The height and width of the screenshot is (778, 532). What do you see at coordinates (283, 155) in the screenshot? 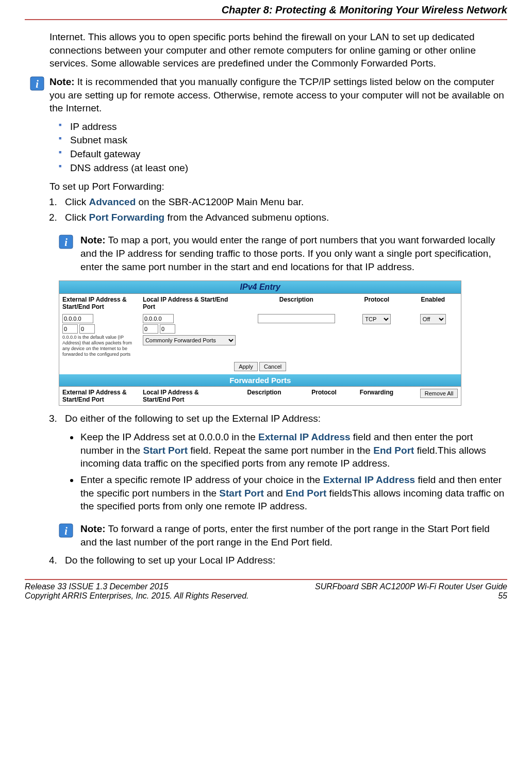
I see `list-item: Default gateway` at bounding box center [283, 155].